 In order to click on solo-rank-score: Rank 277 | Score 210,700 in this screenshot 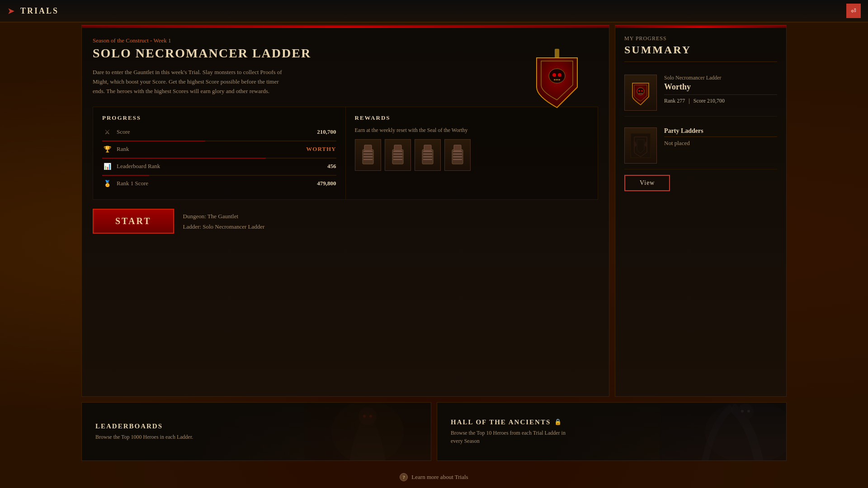, I will do `click(721, 101)`.